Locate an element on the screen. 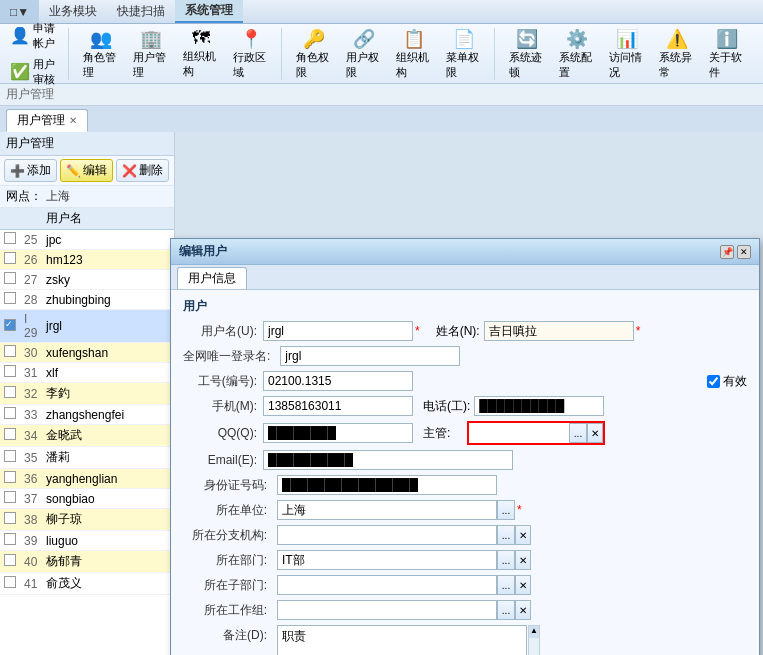 This screenshot has width=763, height=655. lastname-input is located at coordinates (559, 331).